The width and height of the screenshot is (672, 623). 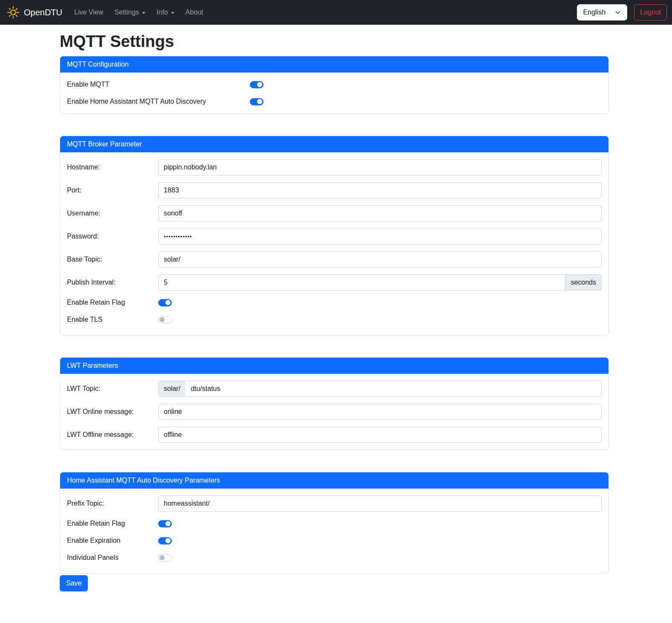 I want to click on row-prefix-topic: Prefix Topic:, so click(x=334, y=504).